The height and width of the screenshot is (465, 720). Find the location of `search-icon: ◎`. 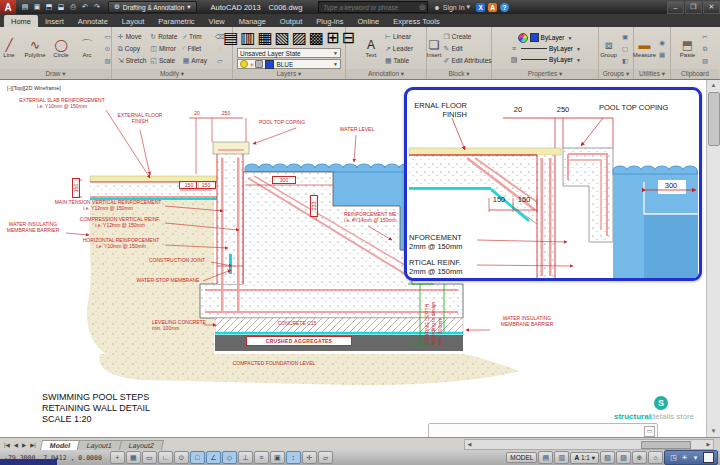

search-icon: ◎ is located at coordinates (422, 7).